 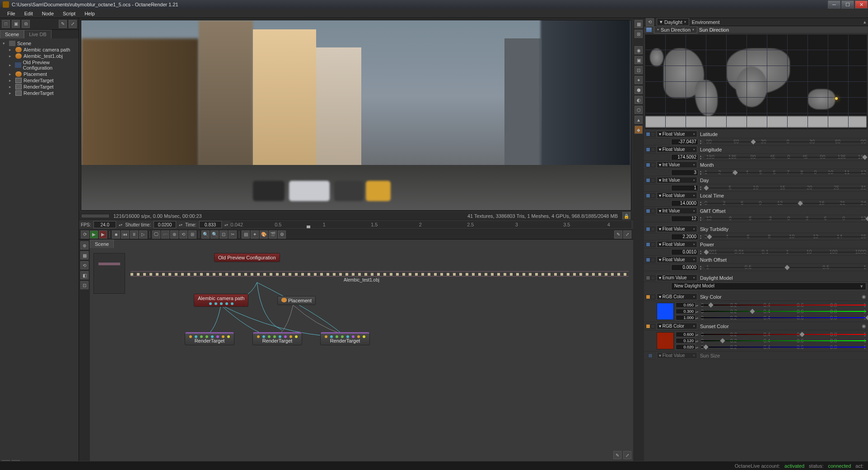 What do you see at coordinates (156, 235) in the screenshot?
I see `monitor-icon: 🖵` at bounding box center [156, 235].